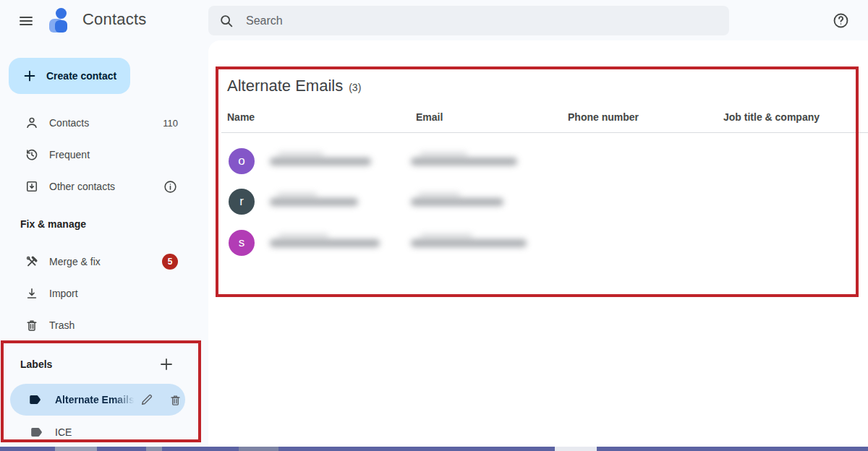 This screenshot has width=868, height=451. What do you see at coordinates (82, 186) in the screenshot?
I see `sidebar-item-label: Other contacts` at bounding box center [82, 186].